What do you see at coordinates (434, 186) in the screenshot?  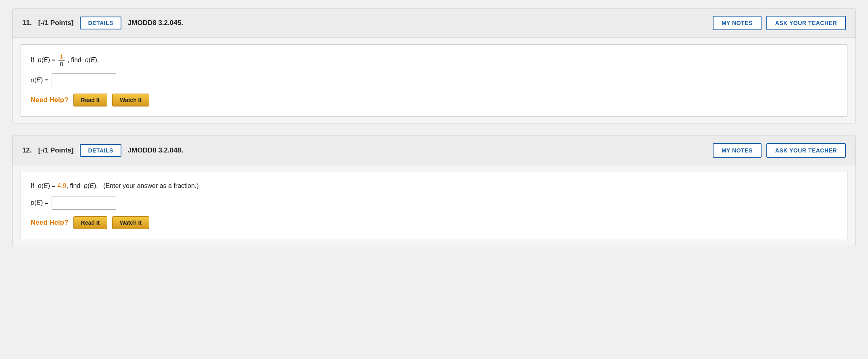 I see `question-12-problem-text: If o(E) = 4:9, find p(E). (Enter your an…` at bounding box center [434, 186].